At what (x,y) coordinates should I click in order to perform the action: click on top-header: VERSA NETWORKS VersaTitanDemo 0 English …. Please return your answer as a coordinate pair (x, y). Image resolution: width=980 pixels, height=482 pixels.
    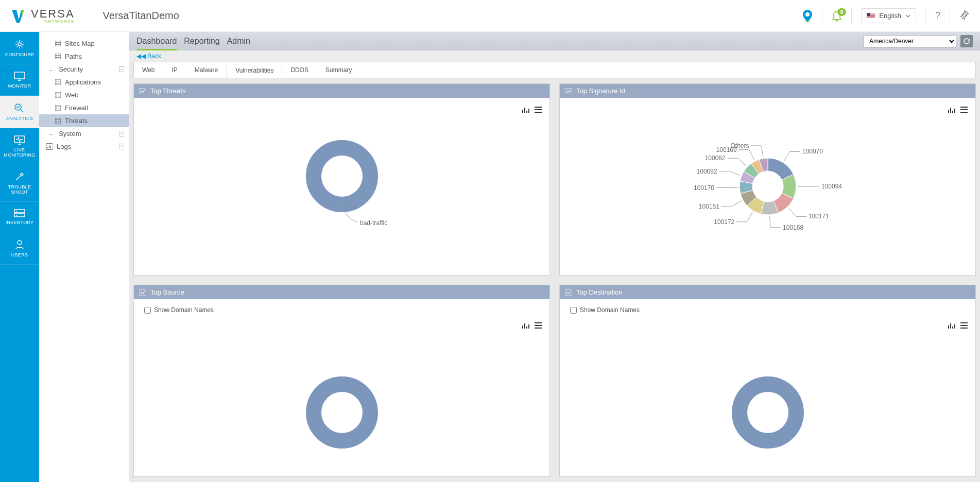
    Looking at the image, I should click on (490, 16).